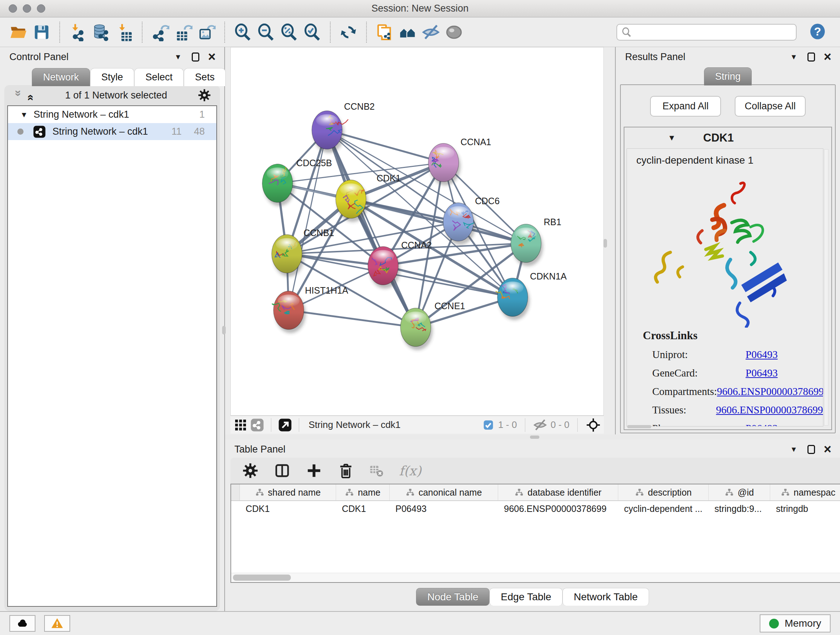 This screenshot has height=635, width=840. I want to click on tab-network: Network, so click(61, 77).